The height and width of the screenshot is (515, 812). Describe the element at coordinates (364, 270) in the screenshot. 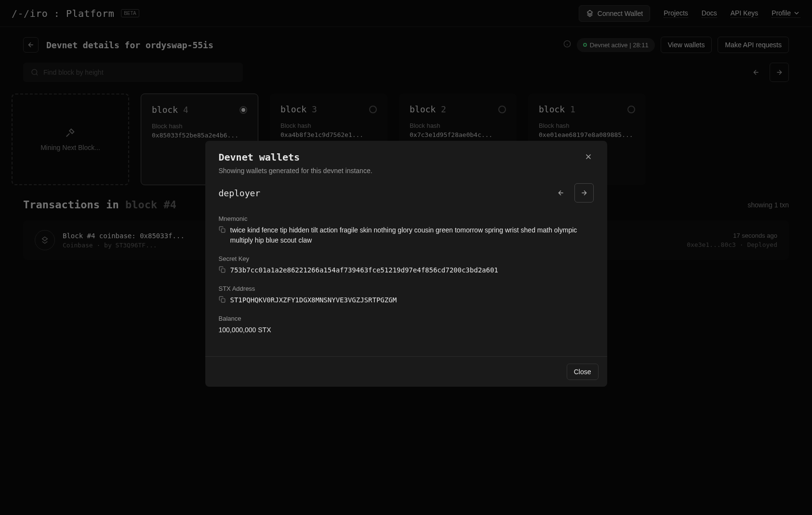

I see `secret-value: 753b7cc01a1a2e86221266a154af739463fce512…` at that location.